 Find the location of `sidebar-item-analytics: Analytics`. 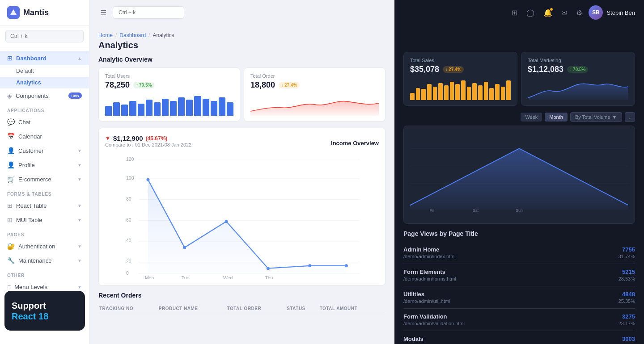

sidebar-item-analytics: Analytics is located at coordinates (45, 83).